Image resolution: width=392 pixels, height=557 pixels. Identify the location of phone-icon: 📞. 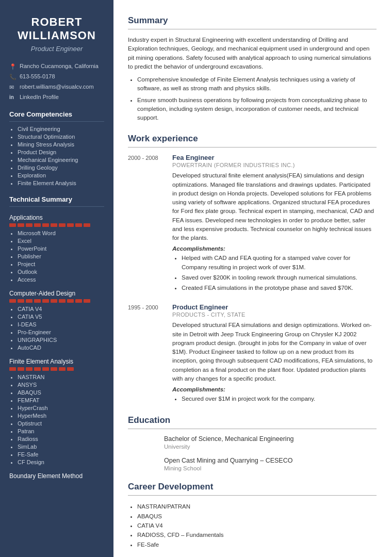
(13, 77).